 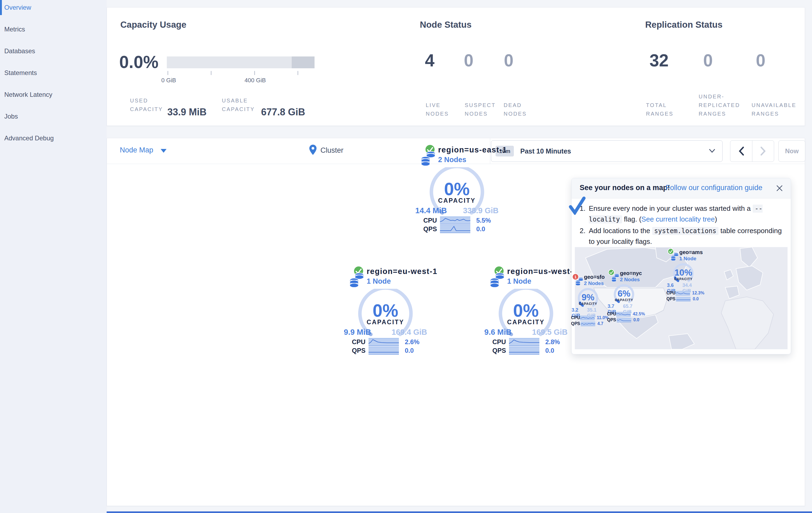 I want to click on geo-title: geo=sfo, so click(x=594, y=277).